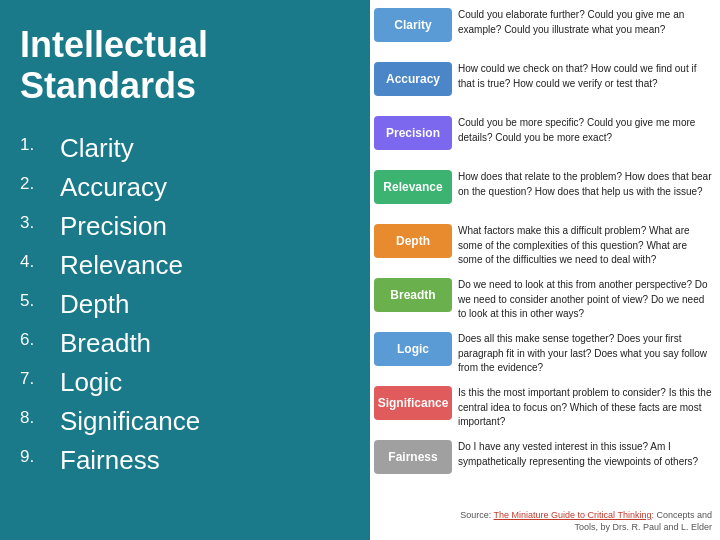  Describe the element at coordinates (585, 353) in the screenshot. I see `standard-questions: Does all this make sense together? Does …` at that location.